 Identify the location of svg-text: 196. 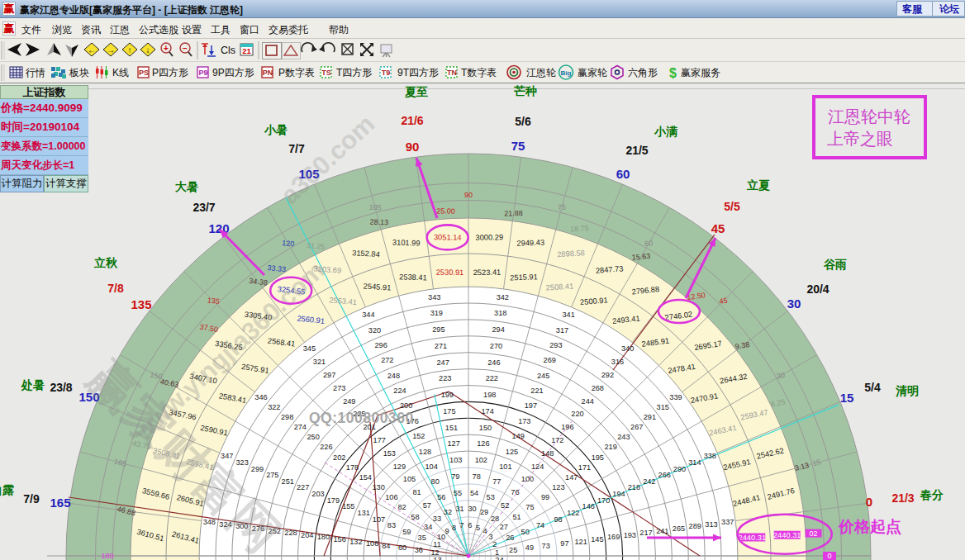
(567, 427).